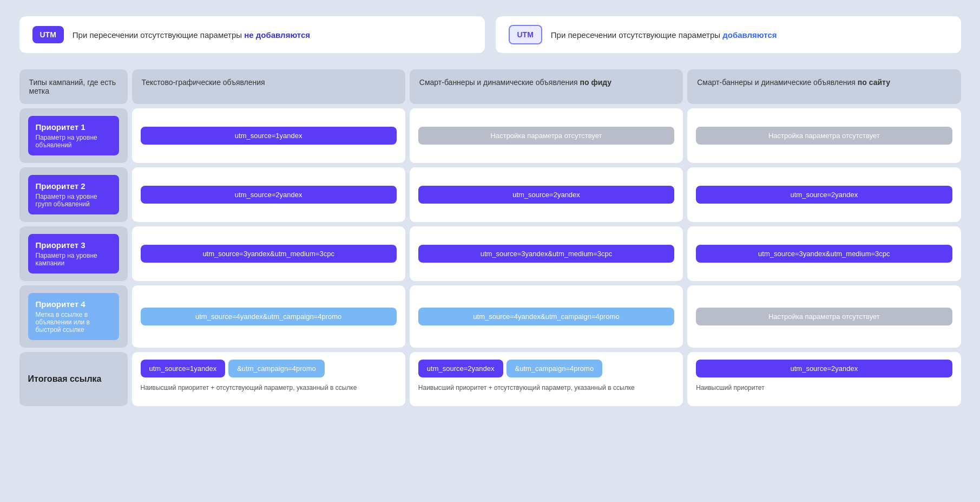 The width and height of the screenshot is (980, 502). What do you see at coordinates (547, 135) in the screenshot?
I see `cell-1-2: Настройка параметра отсутствует` at bounding box center [547, 135].